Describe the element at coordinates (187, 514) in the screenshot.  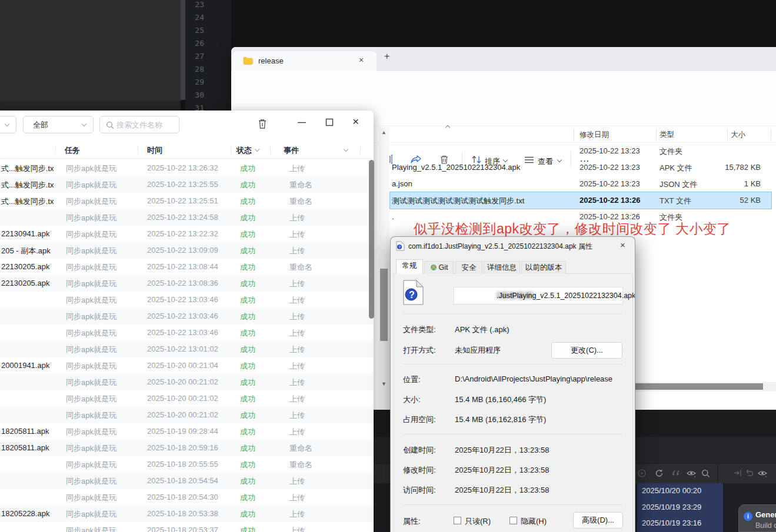
I see `log-row: 18205228.apk同步apk就是玩2025-10-18 20:53:38成…` at that location.